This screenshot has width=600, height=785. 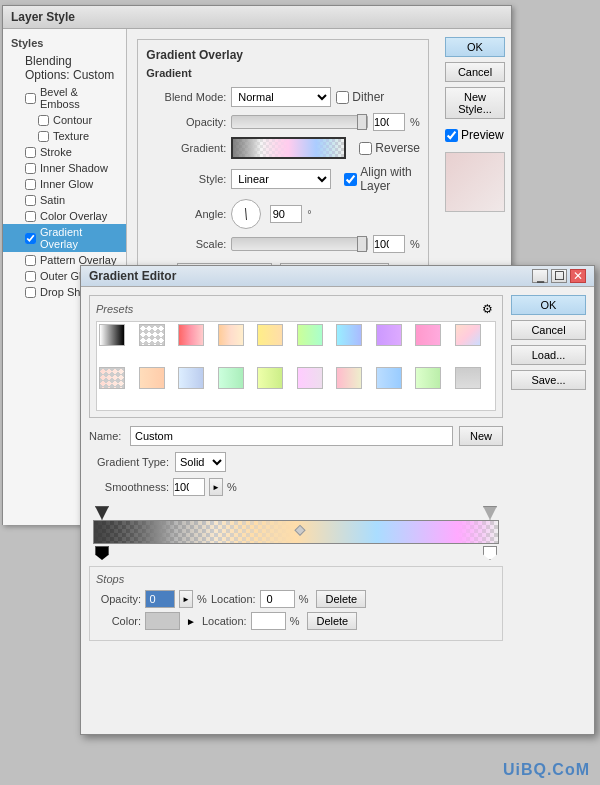 What do you see at coordinates (548, 330) in the screenshot?
I see `ge-cancel-button: Cancel` at bounding box center [548, 330].